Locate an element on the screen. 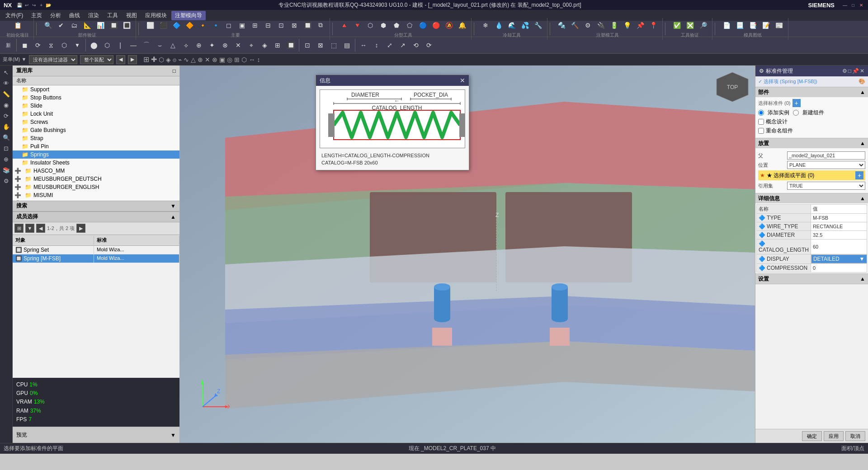 This screenshot has width=868, height=470. main14-btn: ⧉ is located at coordinates (321, 25).